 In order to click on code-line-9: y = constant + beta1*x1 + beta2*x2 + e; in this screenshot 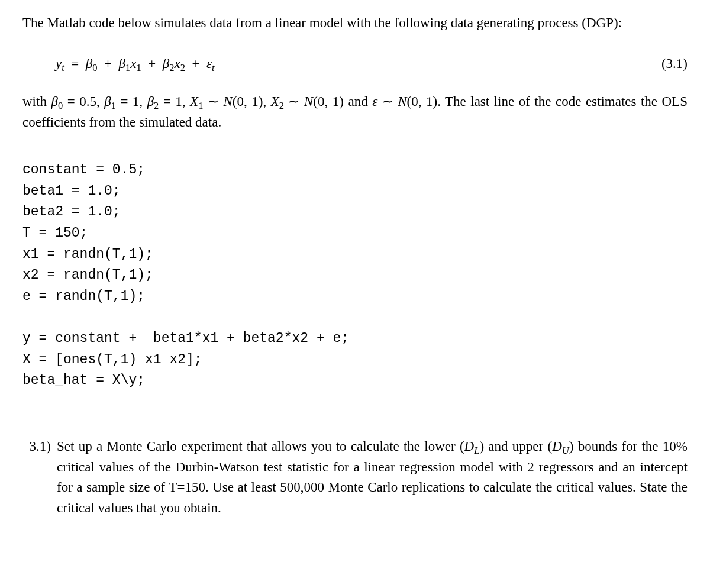, I will do `click(186, 338)`.